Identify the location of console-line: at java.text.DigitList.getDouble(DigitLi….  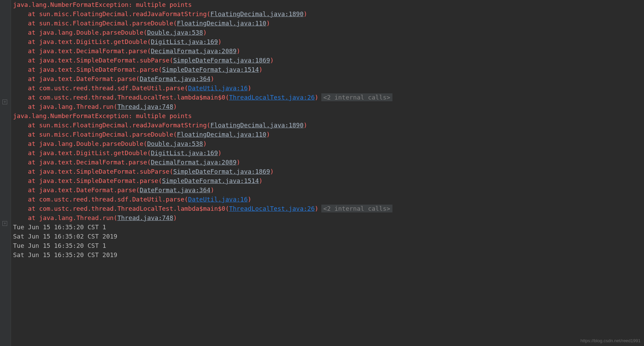
(329, 153).